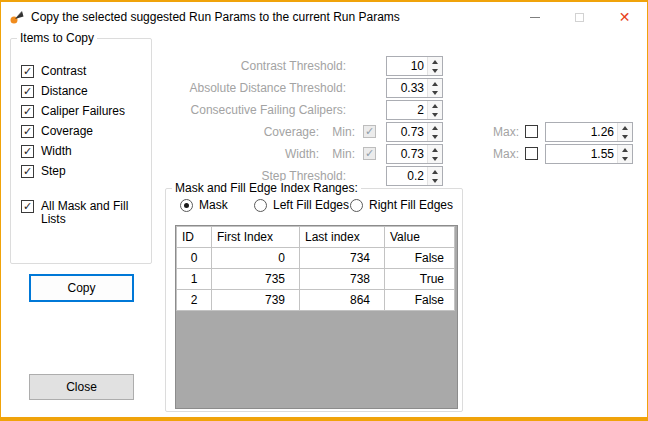  Describe the element at coordinates (83, 213) in the screenshot. I see `checkbox-item-all-mask-and-fill-lists: ✓All Mask and Fill Lists` at that location.